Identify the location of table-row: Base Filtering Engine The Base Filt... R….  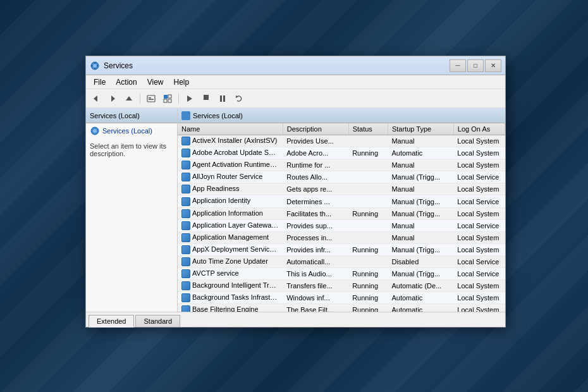
(341, 308).